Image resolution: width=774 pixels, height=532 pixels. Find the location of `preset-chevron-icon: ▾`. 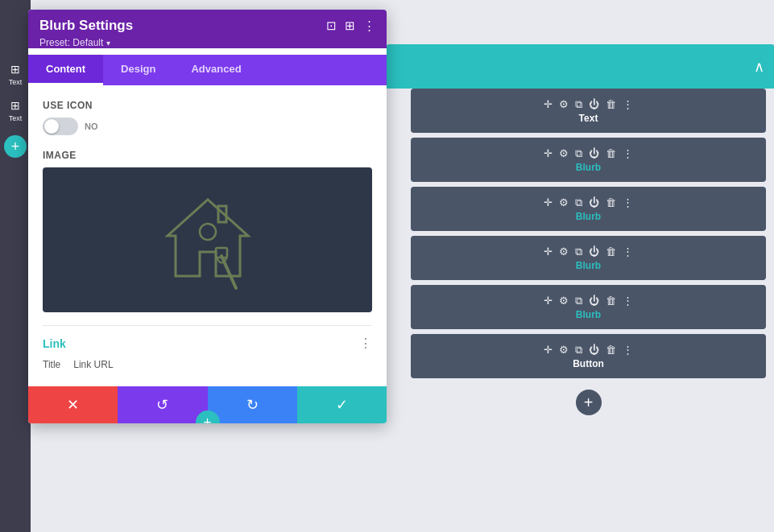

preset-chevron-icon: ▾ is located at coordinates (108, 43).